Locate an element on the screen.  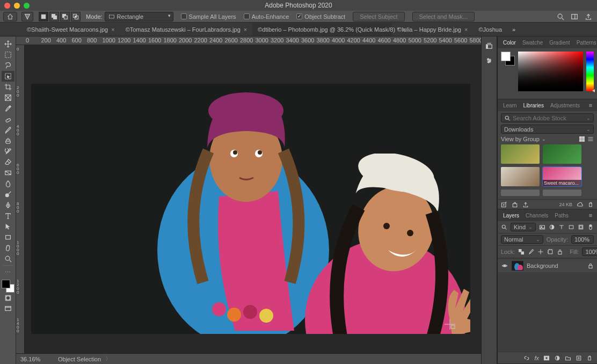
blur-tool is located at coordinates (8, 184).